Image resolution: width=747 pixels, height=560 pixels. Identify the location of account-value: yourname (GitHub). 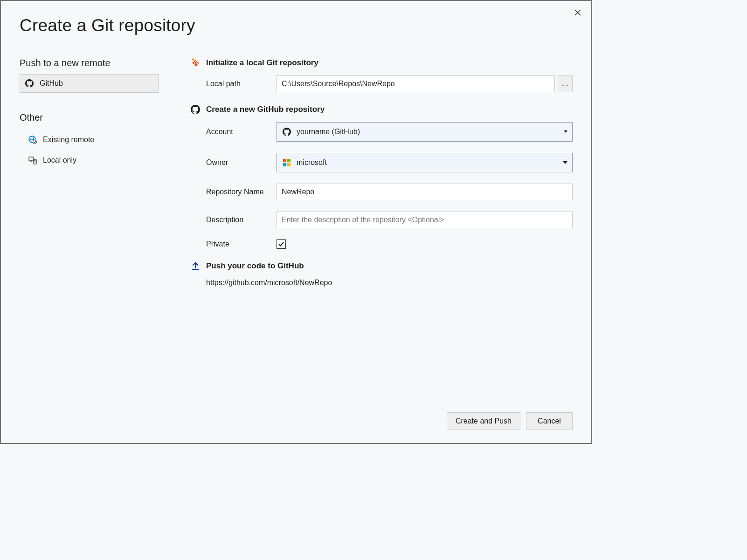
(328, 132).